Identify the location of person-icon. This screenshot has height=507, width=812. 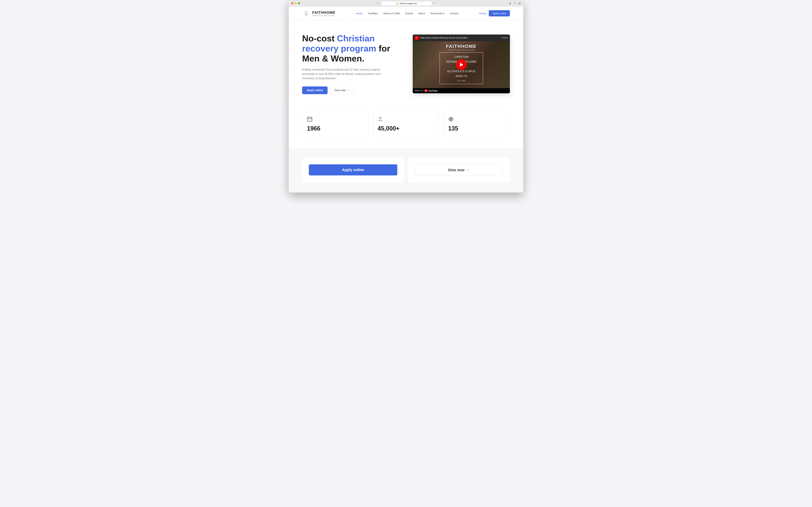
(406, 120).